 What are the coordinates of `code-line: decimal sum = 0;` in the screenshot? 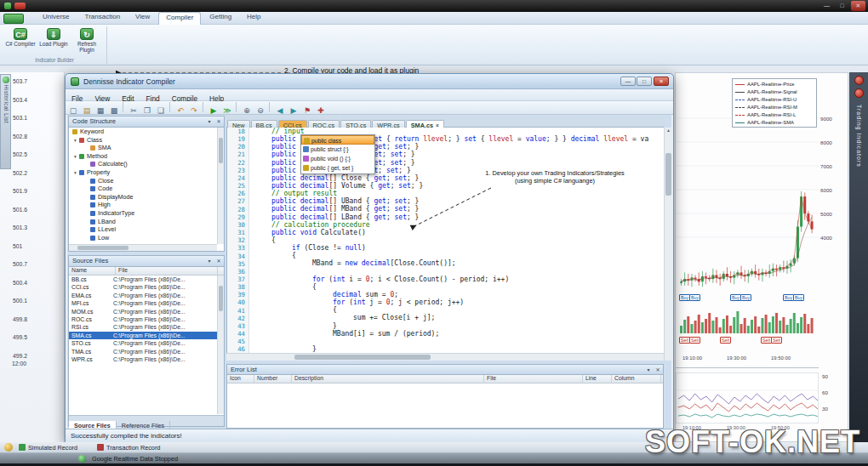 It's located at (456, 294).